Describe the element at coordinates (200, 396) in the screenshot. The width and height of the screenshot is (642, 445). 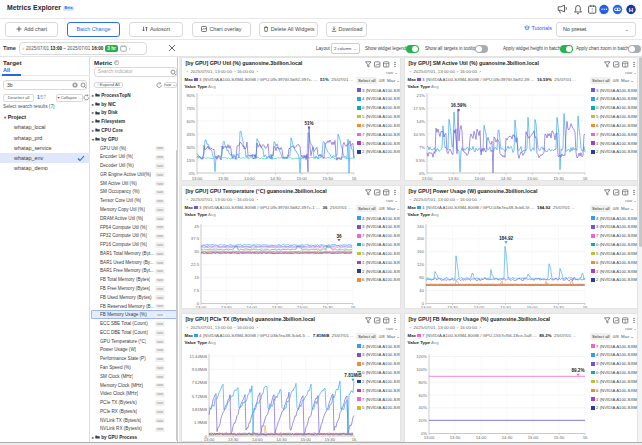
I see `svg-text: 5.72MiB` at that location.